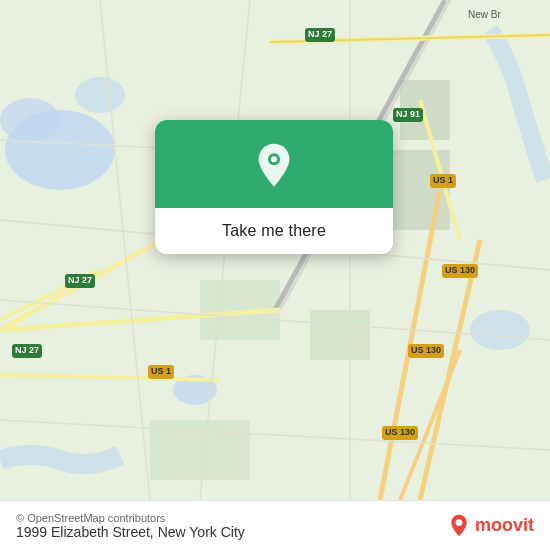 The height and width of the screenshot is (550, 550). I want to click on badge-us130-right: US 130, so click(460, 271).